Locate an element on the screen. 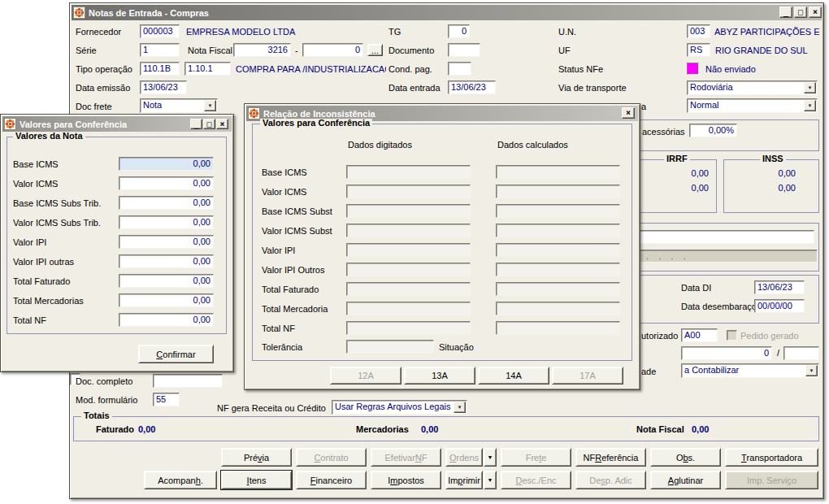  doc-completo-field is located at coordinates (188, 380).